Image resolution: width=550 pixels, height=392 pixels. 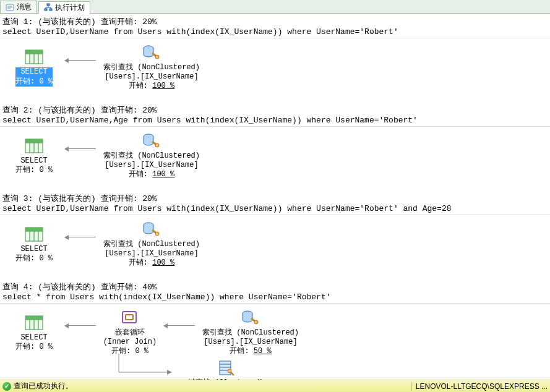 I want to click on plan-node-nested-loop: 嵌套循环 (Inner Join) 开销: 0 %, so click(x=130, y=331).